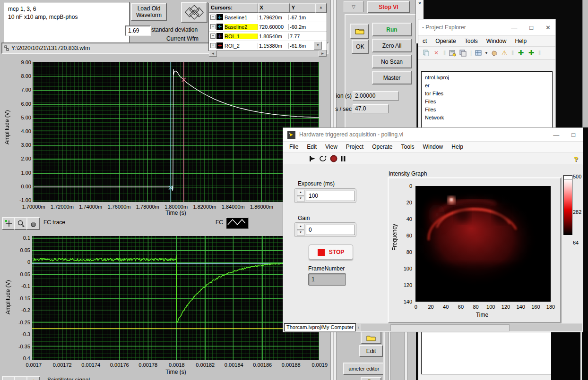 This screenshot has width=588, height=380. What do you see at coordinates (67, 24) in the screenshot?
I see `comment-box: mcp 1, 3, 6 10 nF x10 amp, mcpB-phos` at bounding box center [67, 24].